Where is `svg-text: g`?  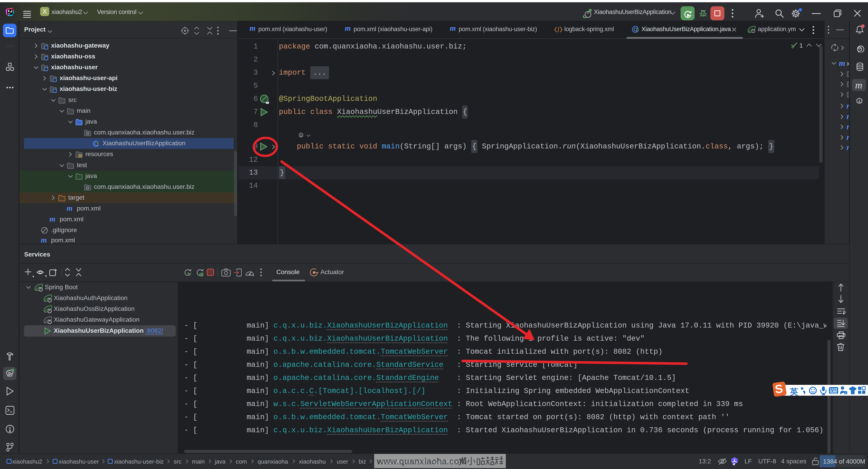
svg-text: g is located at coordinates (846, 393).